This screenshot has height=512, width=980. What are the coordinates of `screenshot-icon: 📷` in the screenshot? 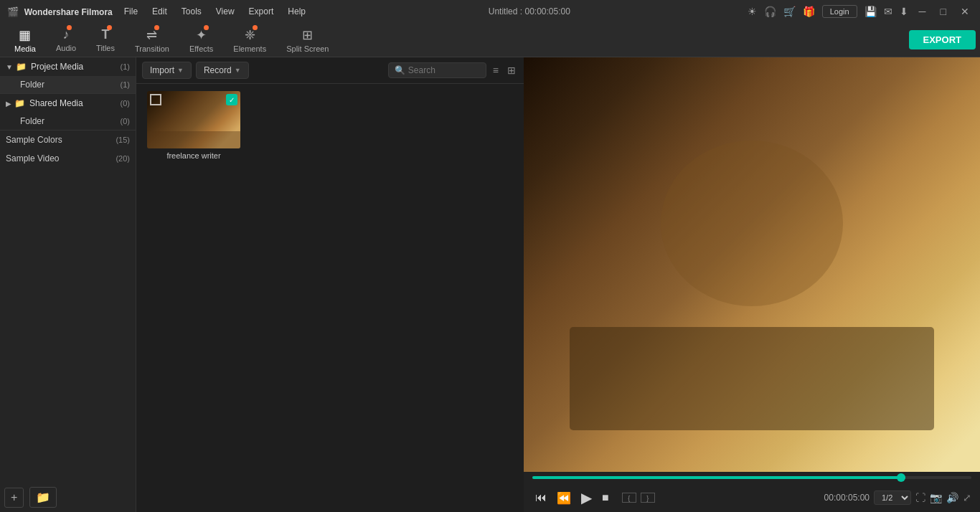 It's located at (936, 498).